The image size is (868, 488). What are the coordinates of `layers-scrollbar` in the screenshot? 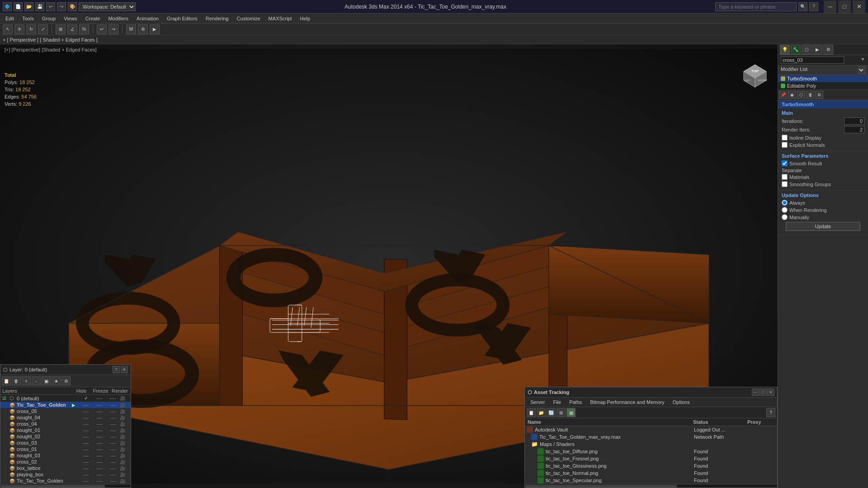 It's located at (66, 486).